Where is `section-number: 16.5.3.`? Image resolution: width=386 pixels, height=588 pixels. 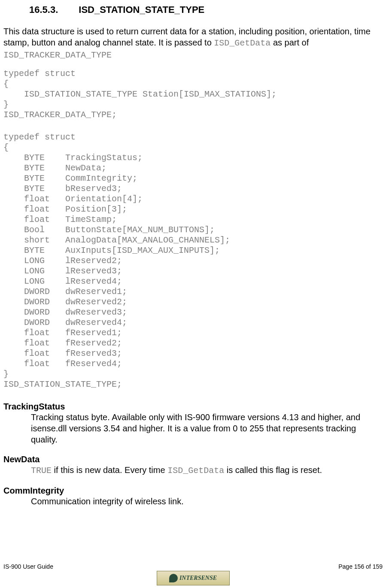
section-number: 16.5.3. is located at coordinates (44, 10).